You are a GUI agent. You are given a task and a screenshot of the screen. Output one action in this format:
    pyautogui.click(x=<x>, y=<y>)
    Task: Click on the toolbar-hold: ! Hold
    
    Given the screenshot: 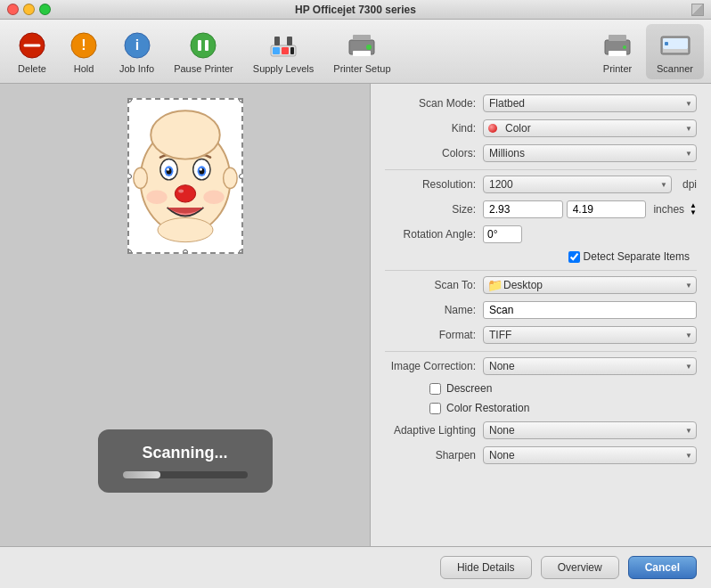 What is the action you would take?
    pyautogui.click(x=84, y=52)
    